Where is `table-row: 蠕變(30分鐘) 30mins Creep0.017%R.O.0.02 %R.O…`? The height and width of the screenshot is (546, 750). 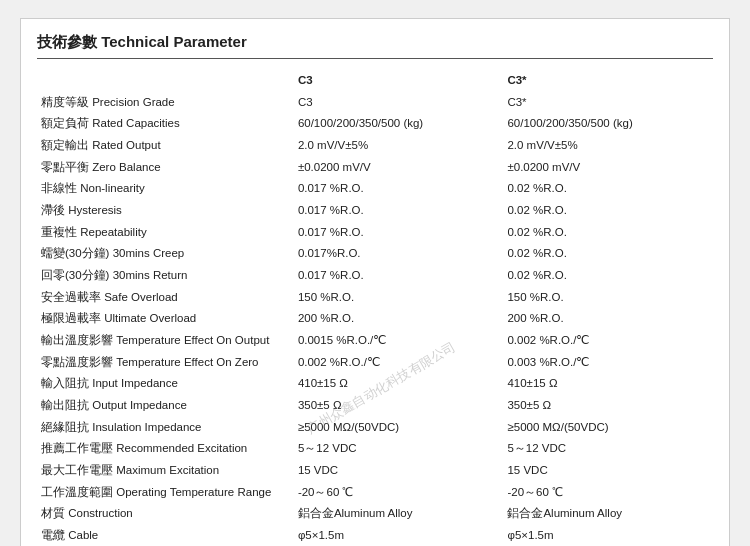
table-row: 蠕變(30分鐘) 30mins Creep0.017%R.O.0.02 %R.O… is located at coordinates (375, 254).